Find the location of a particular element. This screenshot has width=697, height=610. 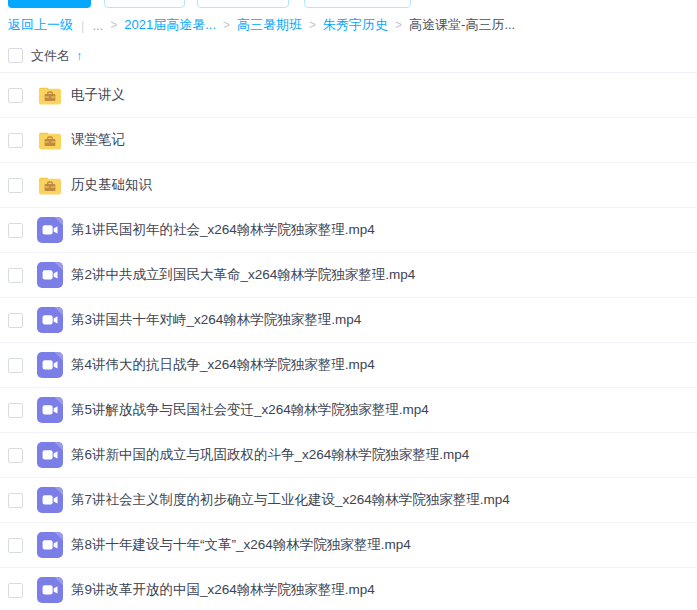

breadcrumb-link: ... is located at coordinates (98, 26).